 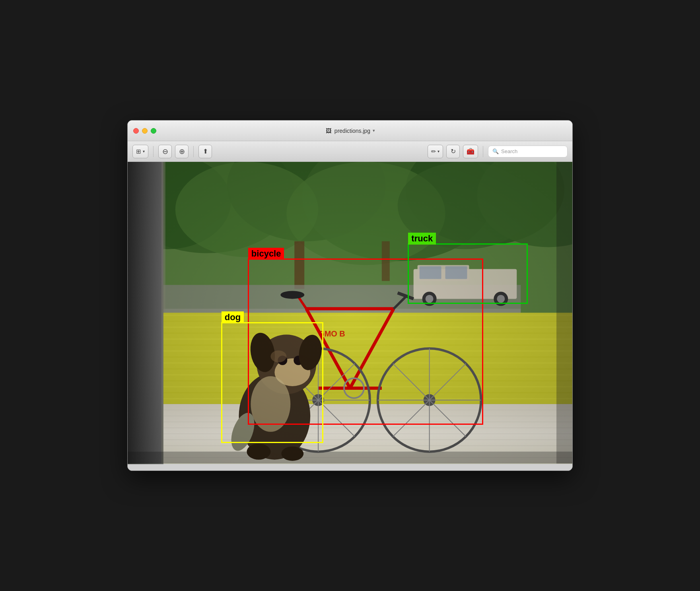 What do you see at coordinates (509, 151) in the screenshot?
I see `search-placeholder-text: Search` at bounding box center [509, 151].